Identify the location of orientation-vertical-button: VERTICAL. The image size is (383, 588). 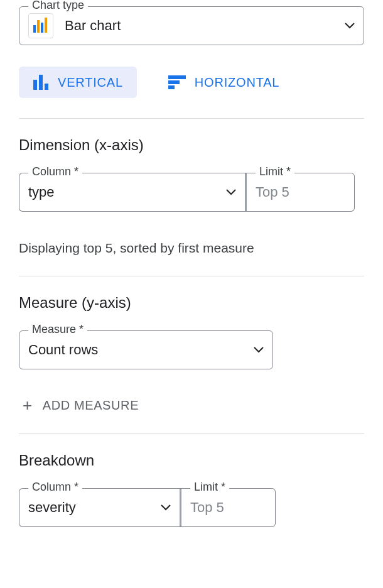
(78, 82).